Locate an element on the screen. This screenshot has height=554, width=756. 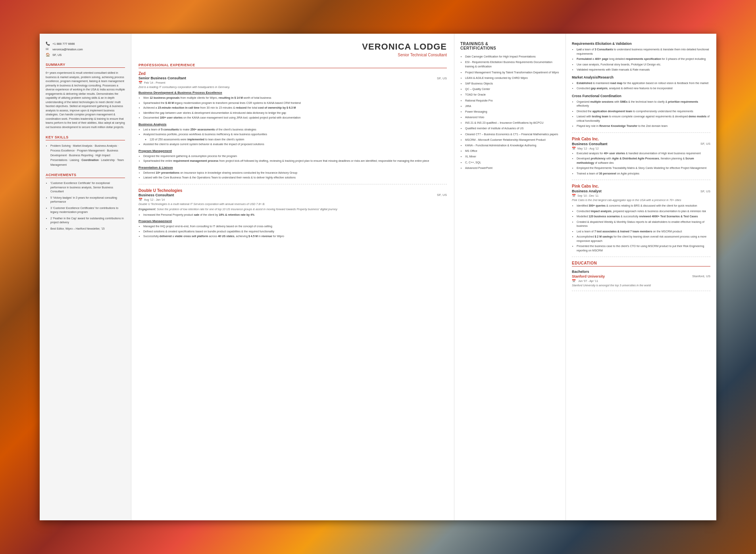
bullet-item: Analyzed business portfolio, process wor… is located at coordinates (295, 137).